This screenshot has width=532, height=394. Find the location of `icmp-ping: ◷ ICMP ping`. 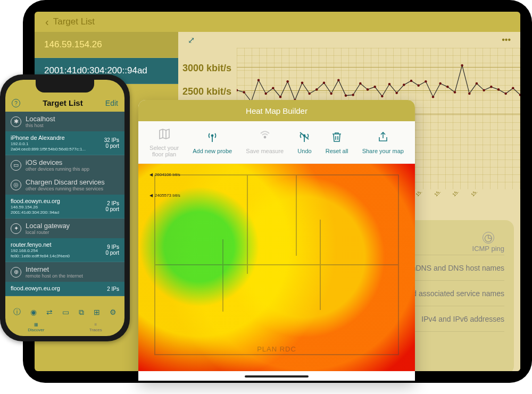

icmp-ping: ◷ ICMP ping is located at coordinates (488, 242).